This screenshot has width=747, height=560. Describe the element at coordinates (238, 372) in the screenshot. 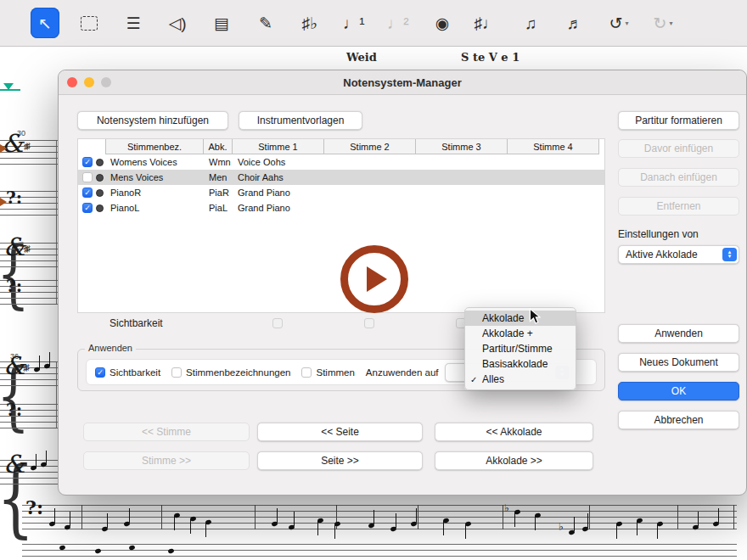

I see `apply-names-label: Stimmenbezeichnungen` at that location.